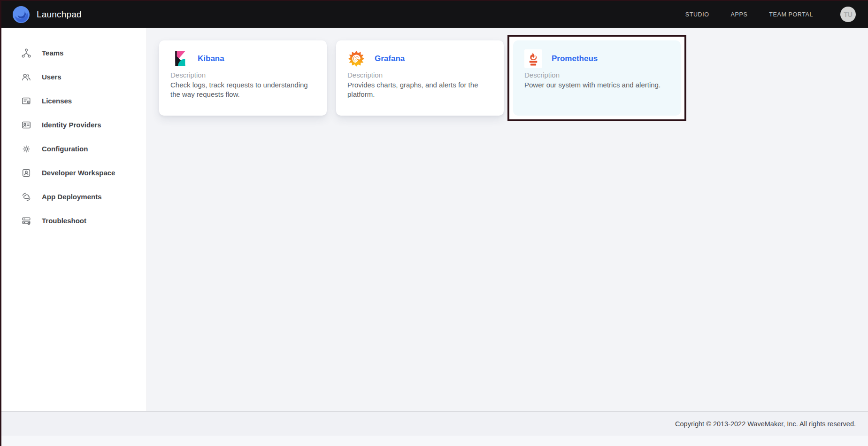 The image size is (868, 446). I want to click on sidebar-item-label: Users, so click(52, 77).